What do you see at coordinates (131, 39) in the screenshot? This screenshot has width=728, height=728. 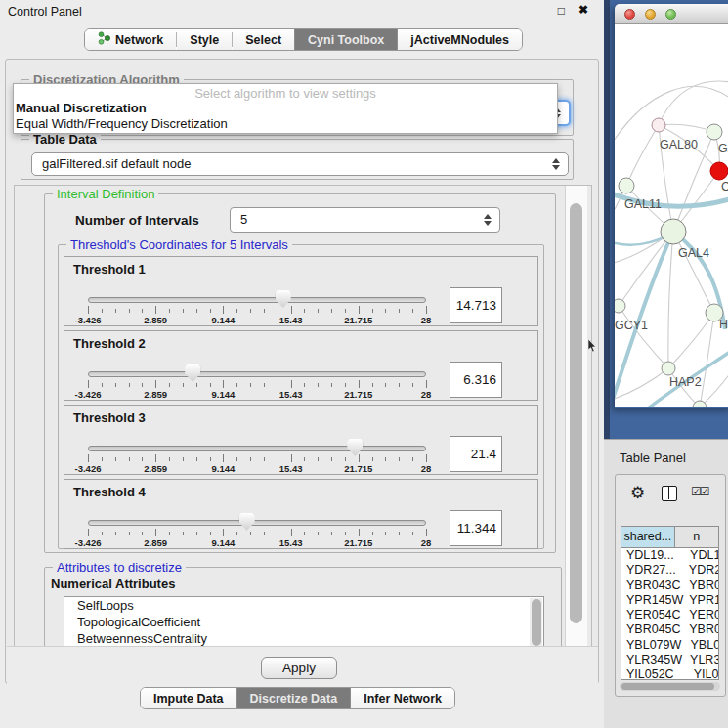 I see `tab-network: Network` at bounding box center [131, 39].